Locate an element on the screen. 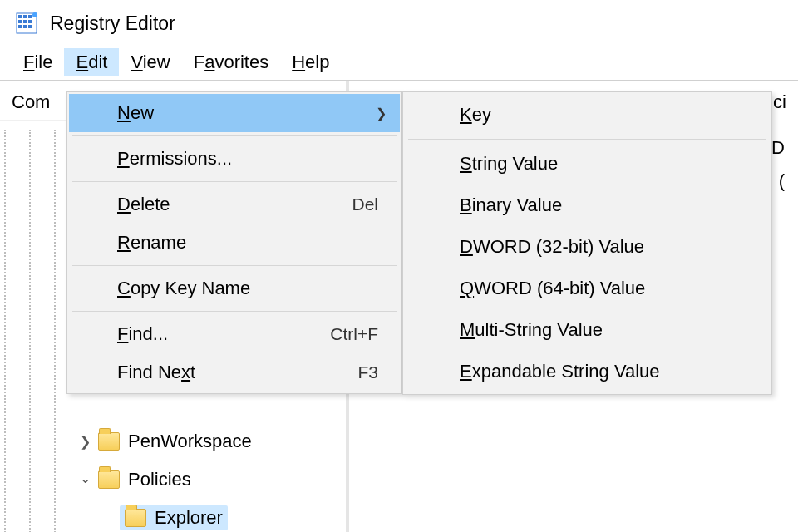 The width and height of the screenshot is (798, 532). tree-item-policies: ⌄ Policies is located at coordinates (190, 480).